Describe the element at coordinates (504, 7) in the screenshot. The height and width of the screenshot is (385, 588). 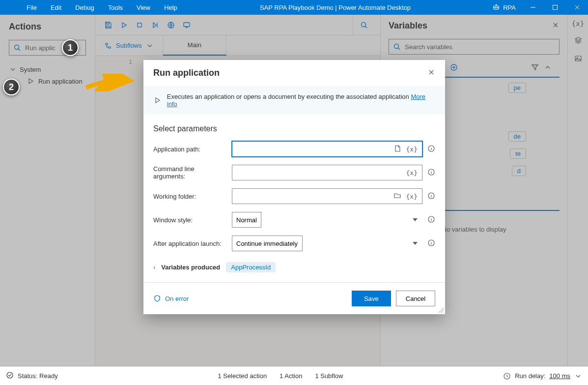
I see `rpa-indicator: RPA` at that location.